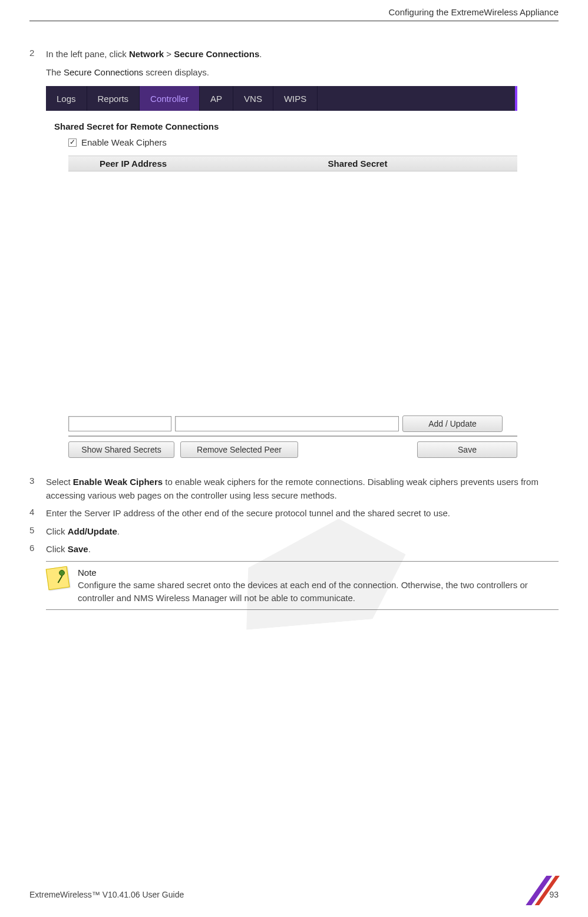 The height and width of the screenshot is (917, 588). What do you see at coordinates (124, 143) in the screenshot?
I see `enable-weak-ciphers-label: Enable Weak Ciphers` at bounding box center [124, 143].